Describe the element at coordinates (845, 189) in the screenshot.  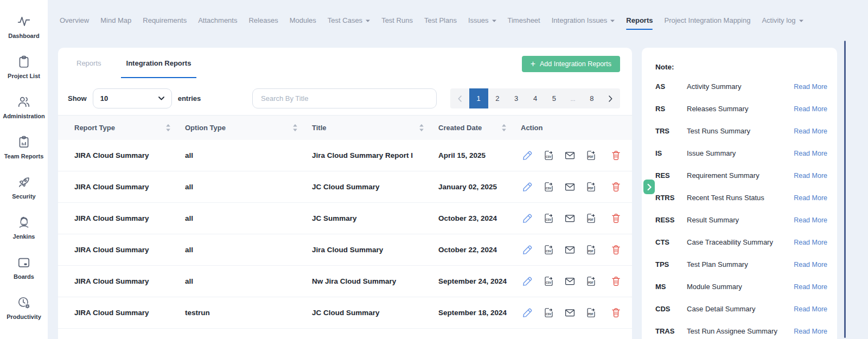
I see `vertical-scrollbar` at that location.